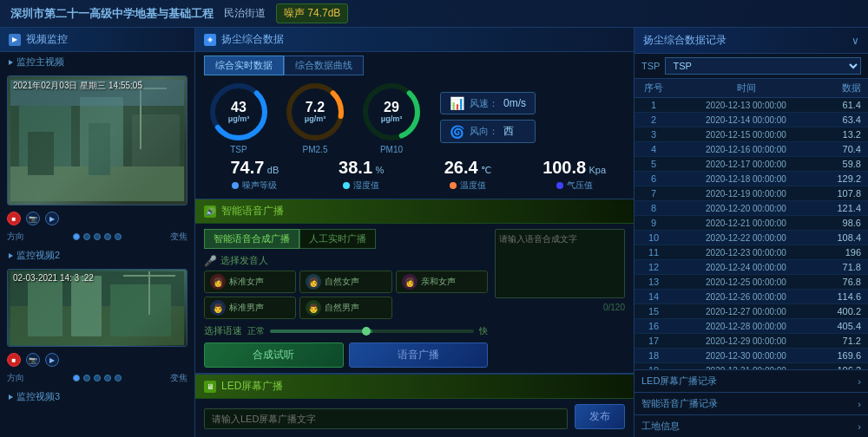 The image size is (868, 437). What do you see at coordinates (392, 111) in the screenshot?
I see `pm10-value: 29 μg/m³` at bounding box center [392, 111].